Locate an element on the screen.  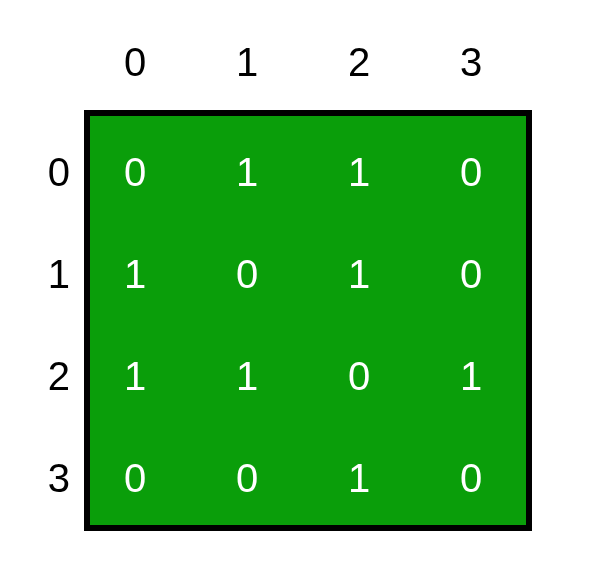
col-header-1: 1 is located at coordinates (247, 62).